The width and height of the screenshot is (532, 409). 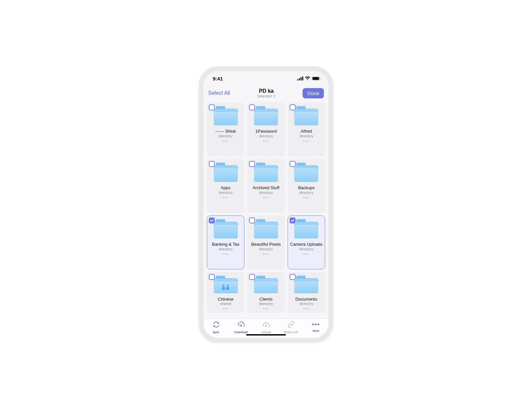 I want to click on folder-name: Camera Uploads, so click(x=307, y=244).